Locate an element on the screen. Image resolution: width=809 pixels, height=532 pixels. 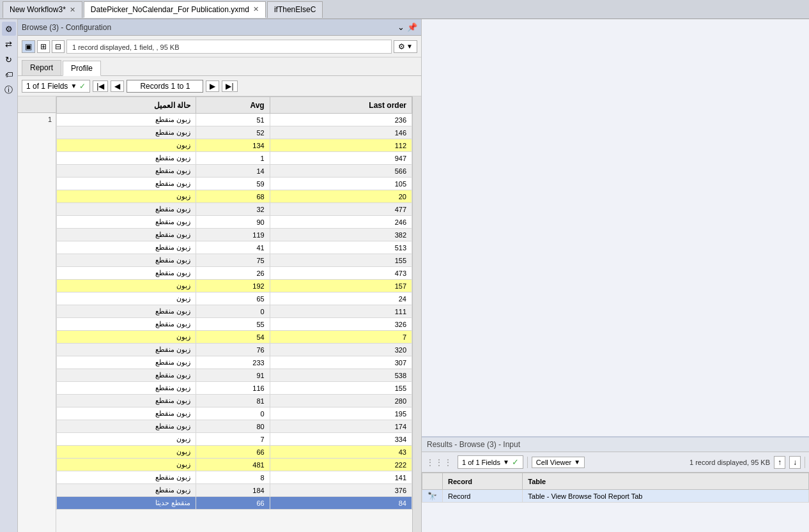
table-row: زبون منقطع26473 is located at coordinates (235, 273).